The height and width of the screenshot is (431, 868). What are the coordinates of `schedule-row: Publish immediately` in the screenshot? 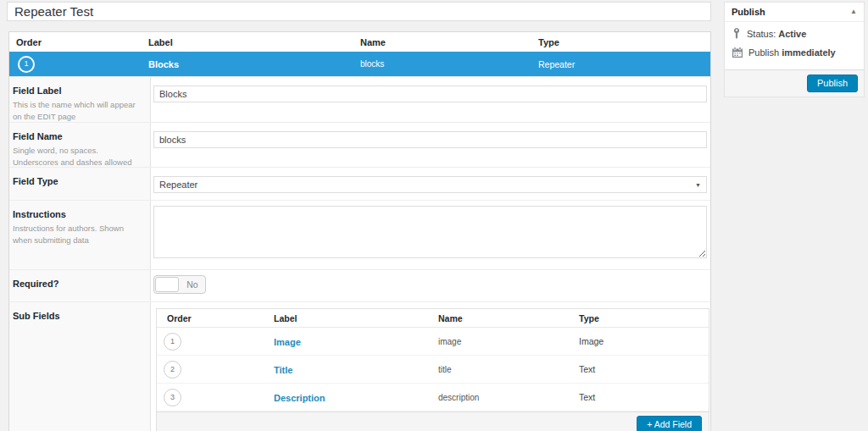 It's located at (794, 52).